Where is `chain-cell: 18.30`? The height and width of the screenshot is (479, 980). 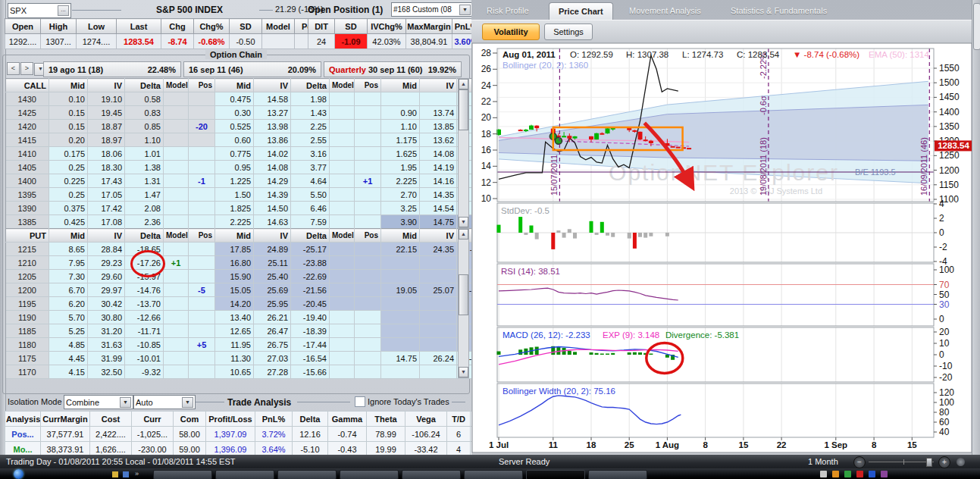
chain-cell: 18.30 is located at coordinates (106, 167).